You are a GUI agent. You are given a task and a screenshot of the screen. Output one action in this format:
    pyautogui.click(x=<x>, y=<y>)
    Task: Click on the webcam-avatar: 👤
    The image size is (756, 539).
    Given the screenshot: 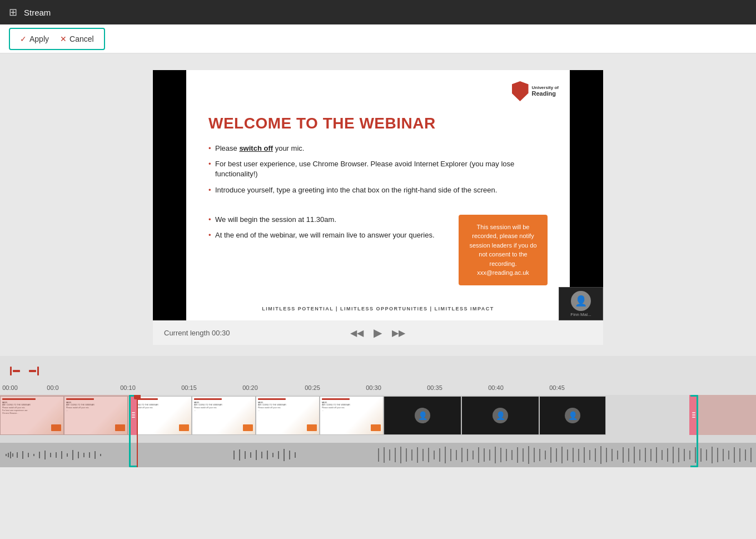 What is the action you would take?
    pyautogui.click(x=581, y=301)
    